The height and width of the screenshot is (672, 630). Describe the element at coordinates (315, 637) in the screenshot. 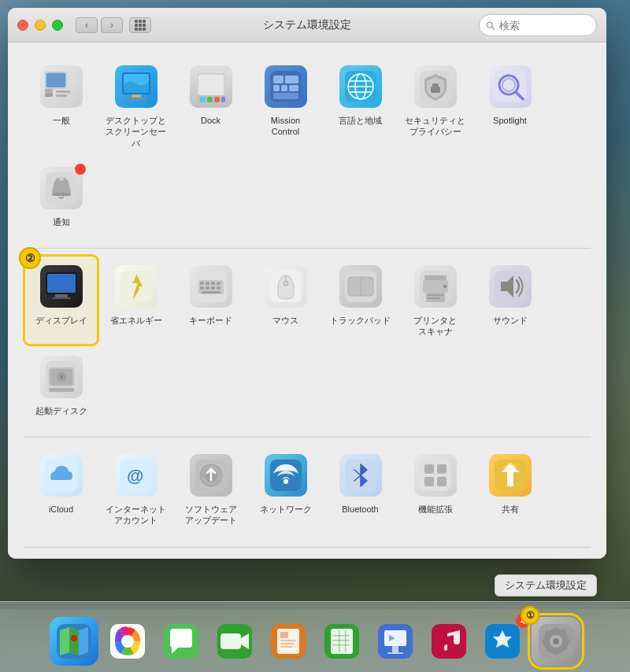

I see `dock: 4 ①` at that location.